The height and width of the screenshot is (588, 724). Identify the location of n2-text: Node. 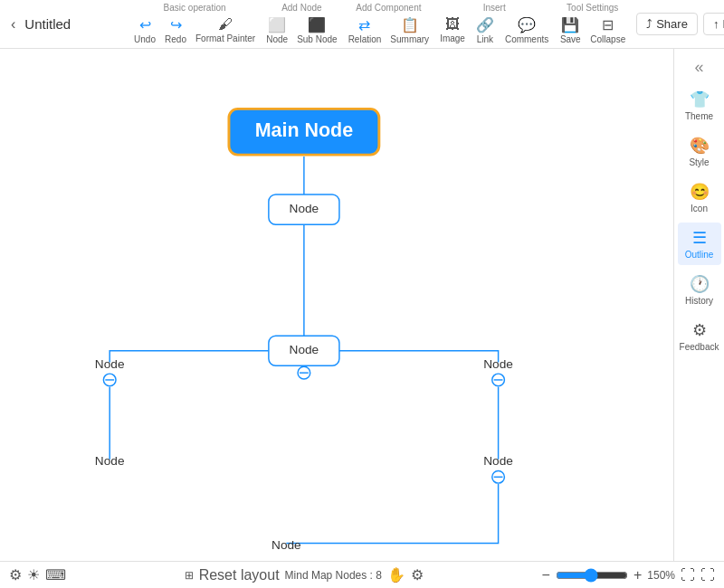
(304, 349).